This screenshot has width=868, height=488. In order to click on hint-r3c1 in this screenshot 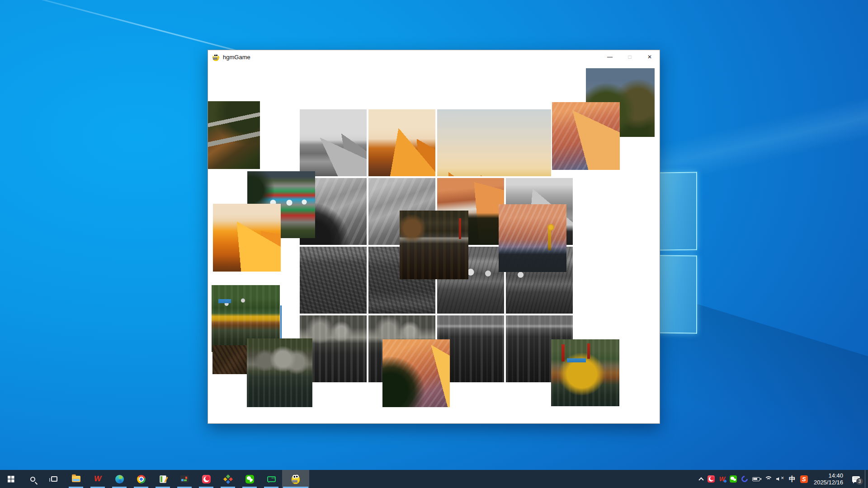, I will do `click(333, 280)`.